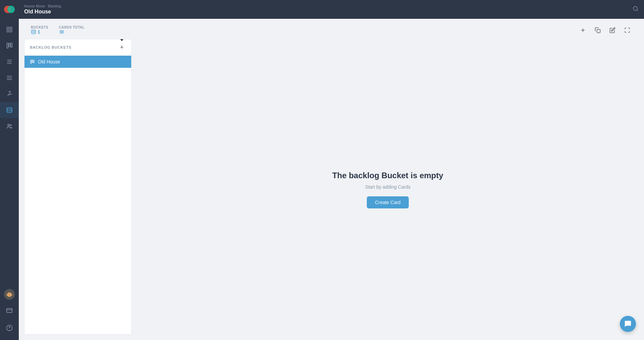  I want to click on bucket-item-old-house: Old House, so click(78, 62).